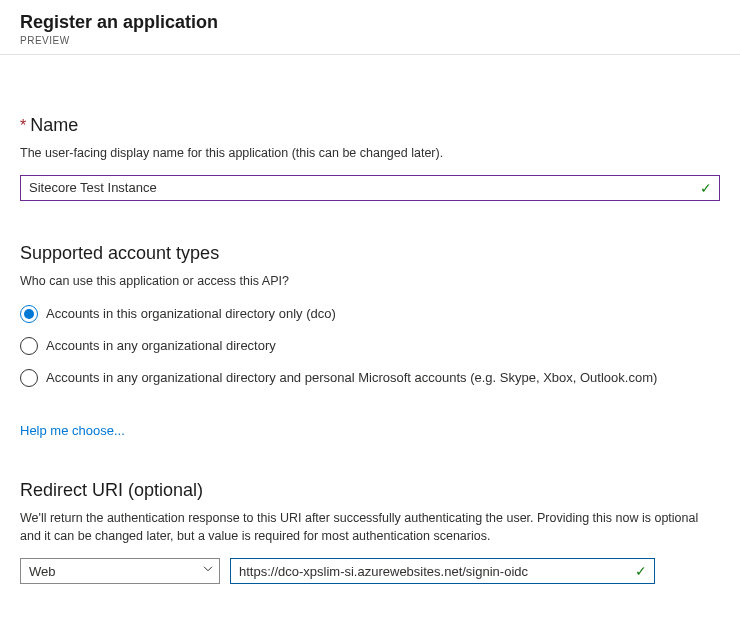 The height and width of the screenshot is (637, 740). I want to click on radio-option-any-org: Accounts in any organizational directory, so click(370, 346).